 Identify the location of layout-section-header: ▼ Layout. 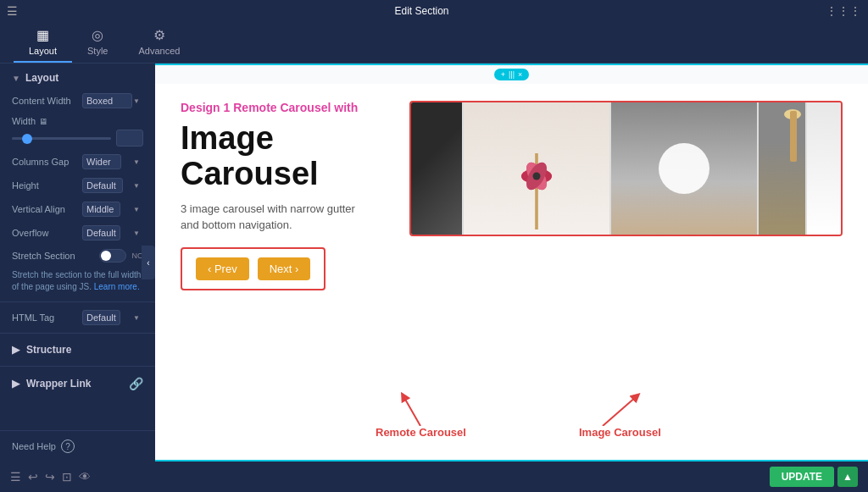
(78, 76).